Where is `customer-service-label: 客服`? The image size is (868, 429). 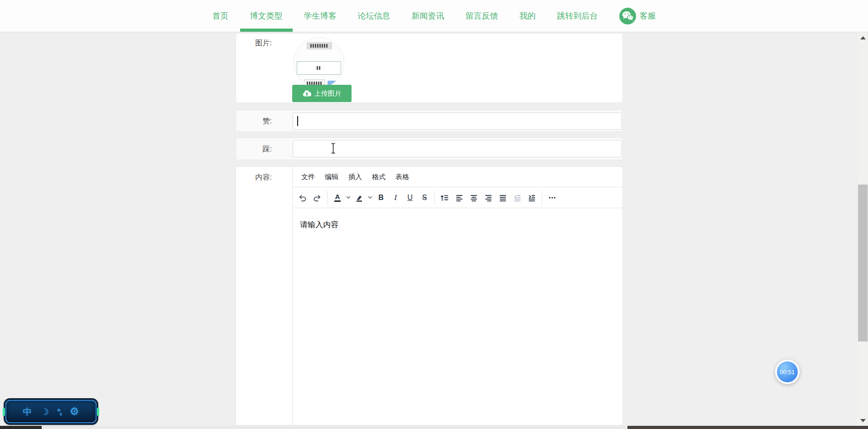
customer-service-label: 客服 is located at coordinates (648, 16).